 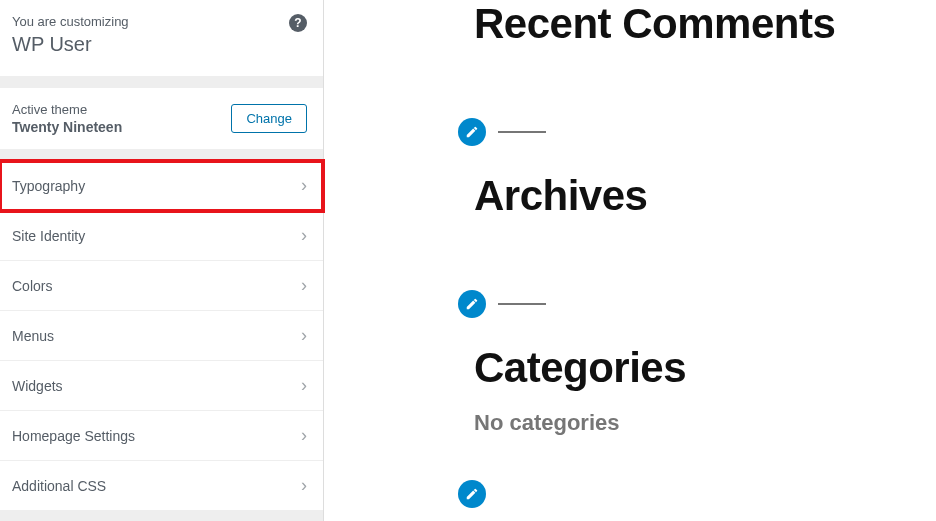 I want to click on menu-item-label: Site Identity, so click(x=48, y=236).